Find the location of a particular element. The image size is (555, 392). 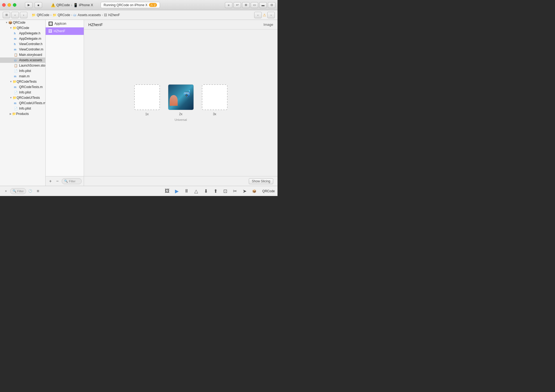

folder-icon-products: 📁 is located at coordinates (14, 114).